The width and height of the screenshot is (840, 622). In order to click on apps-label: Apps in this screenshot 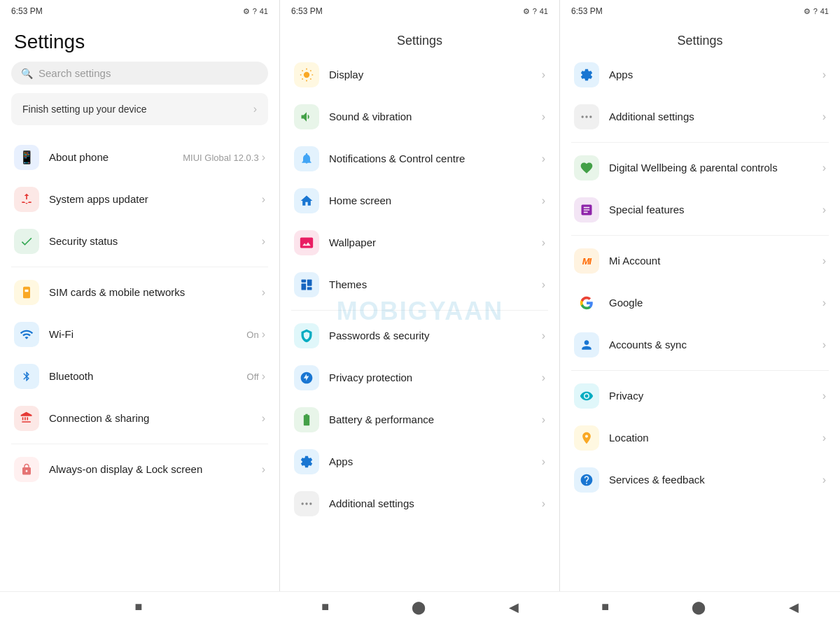, I will do `click(341, 462)`.